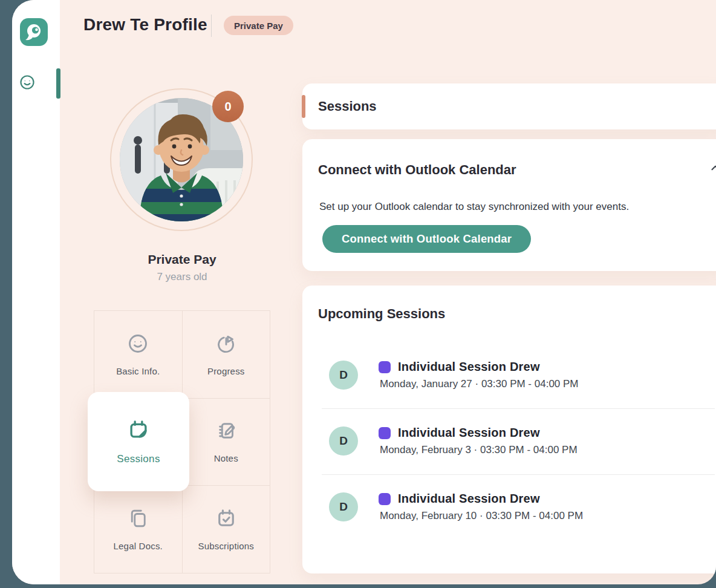  What do you see at coordinates (138, 518) in the screenshot?
I see `documents-icon` at bounding box center [138, 518].